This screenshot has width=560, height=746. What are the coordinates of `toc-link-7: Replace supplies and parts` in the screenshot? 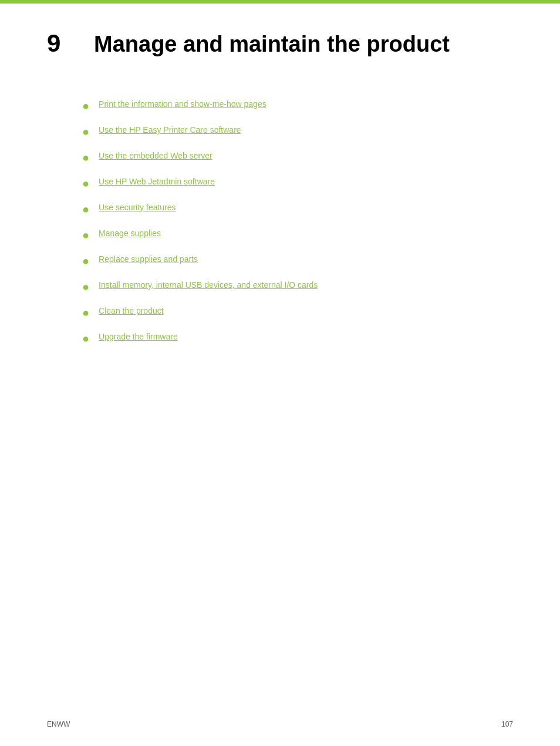 It's located at (148, 260).